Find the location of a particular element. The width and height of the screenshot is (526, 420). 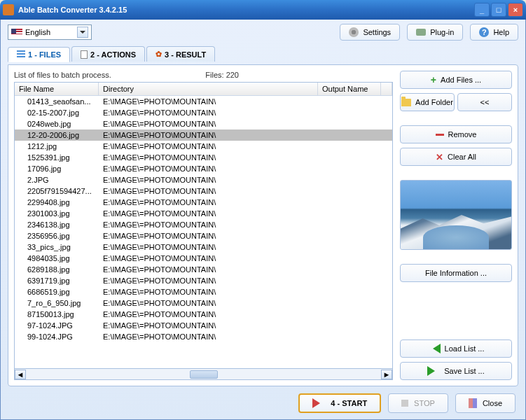

cell-filename: 2.JPG is located at coordinates (57, 180).